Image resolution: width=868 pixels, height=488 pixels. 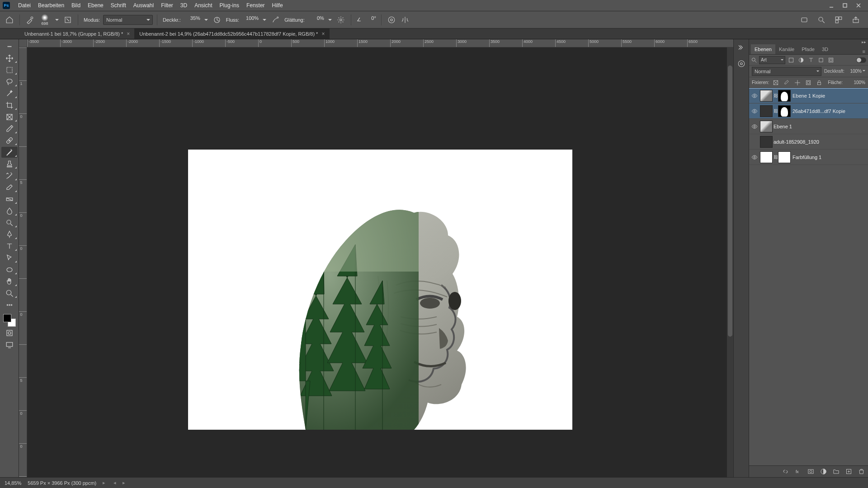 What do you see at coordinates (861, 472) in the screenshot?
I see `delete-layer-button` at bounding box center [861, 472].